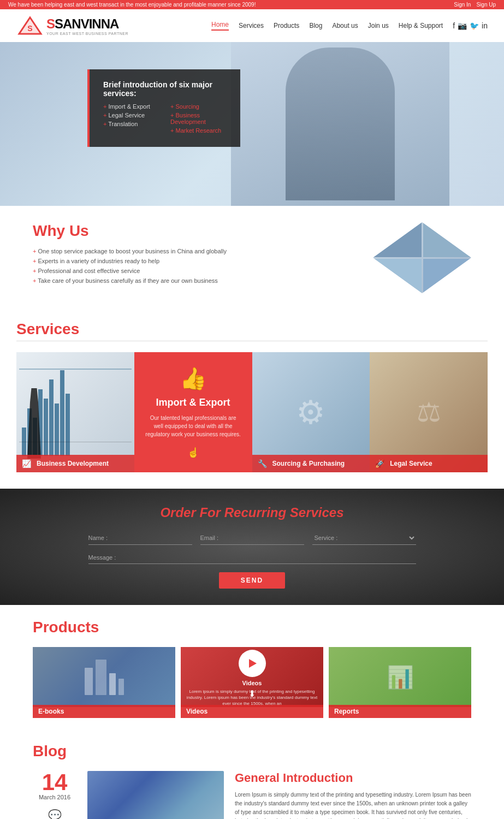 This screenshot has width=504, height=819. I want to click on hero-services-col2: Sourcing Business Development Market Res…, so click(199, 120).